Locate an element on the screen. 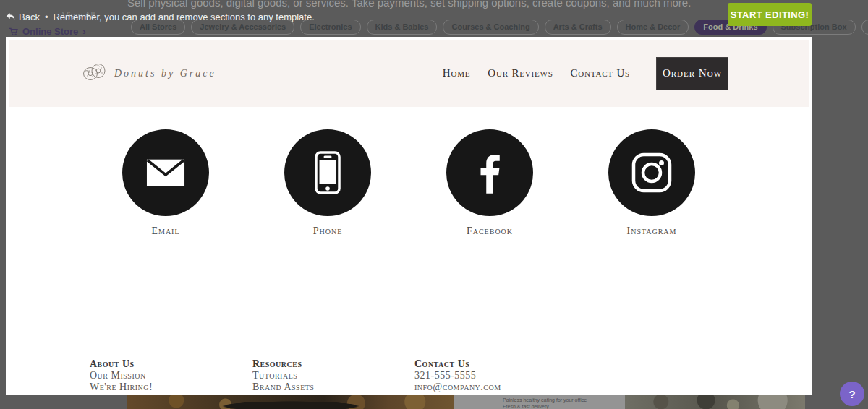  footer-heading: Resources is located at coordinates (332, 364).